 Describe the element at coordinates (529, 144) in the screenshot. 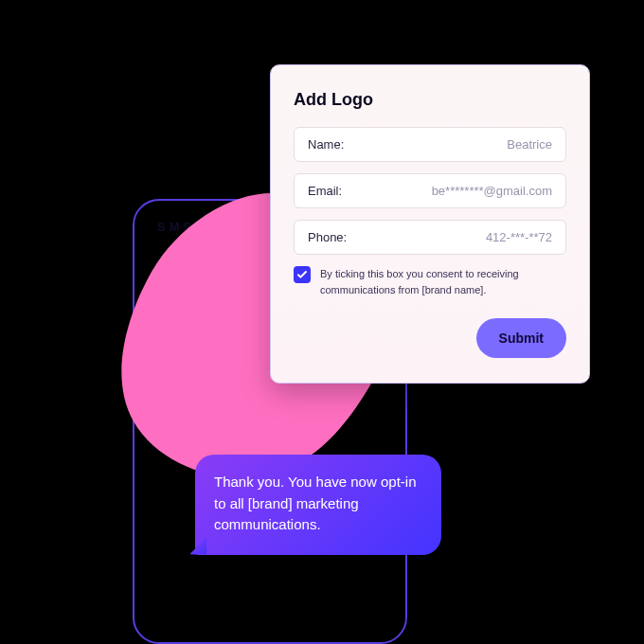

I see `name-value: Beatrice` at that location.